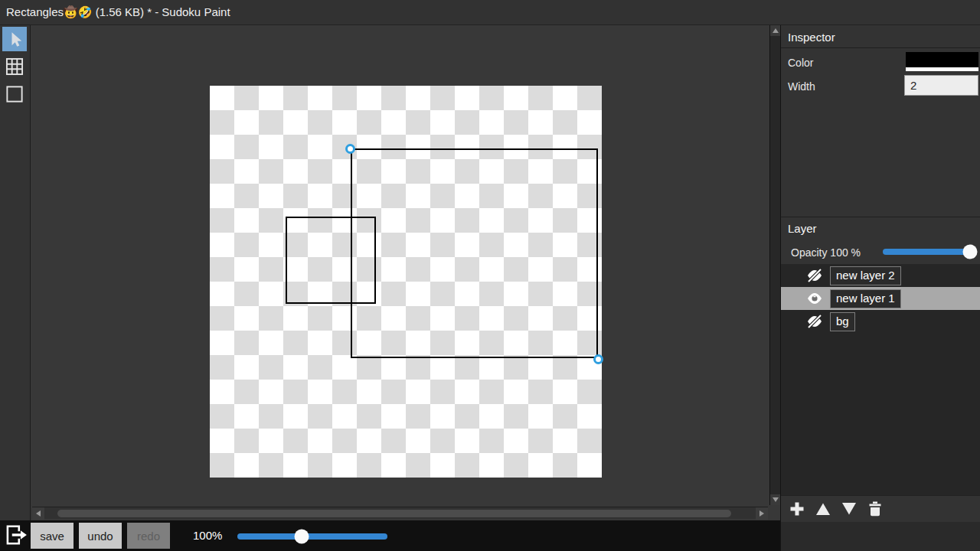 The image size is (980, 551). I want to click on scroll-down-button, so click(776, 500).